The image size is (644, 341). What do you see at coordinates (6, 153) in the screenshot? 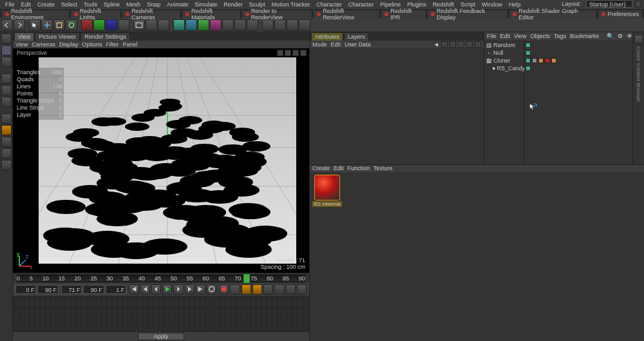
I see `workplane` at bounding box center [6, 153].